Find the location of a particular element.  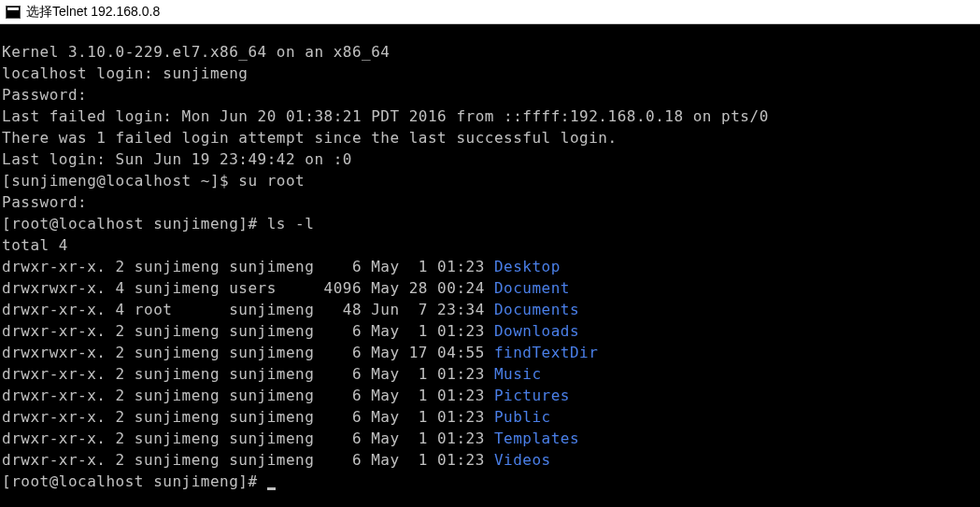

directory-name: findTextDir is located at coordinates (546, 353).